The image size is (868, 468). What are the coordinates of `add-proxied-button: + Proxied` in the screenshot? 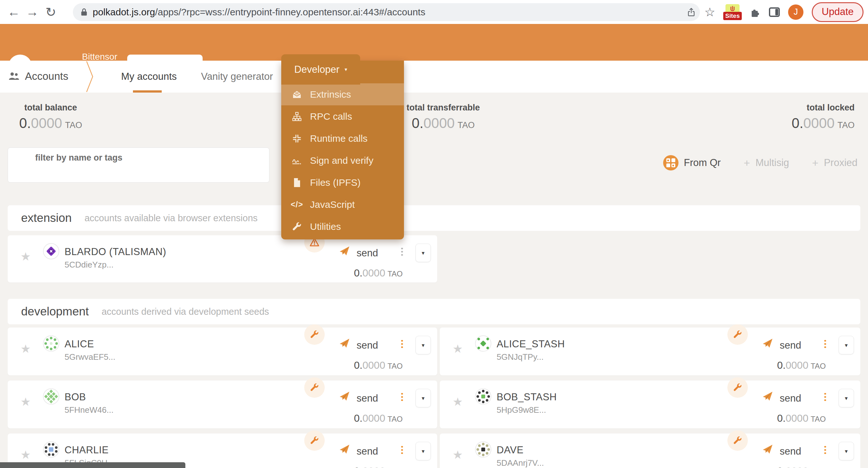 It's located at (835, 163).